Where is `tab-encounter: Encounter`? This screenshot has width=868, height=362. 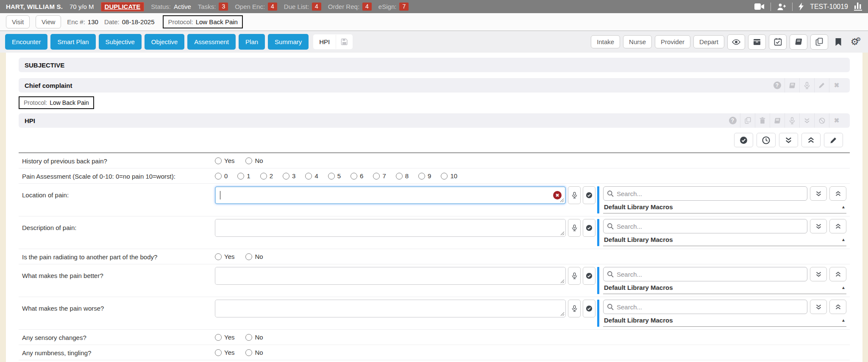
tab-encounter: Encounter is located at coordinates (26, 42).